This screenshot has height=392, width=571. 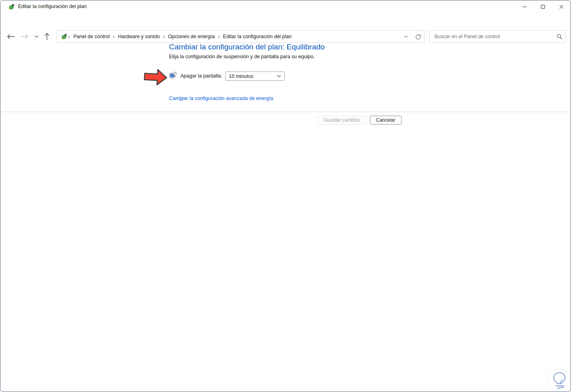 I want to click on screen-timeout-label: Apagar la pantalla:, so click(x=201, y=76).